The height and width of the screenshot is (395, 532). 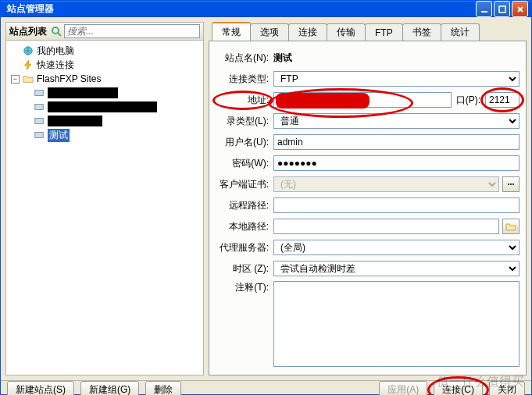 What do you see at coordinates (511, 226) in the screenshot?
I see `localpath-browse-button` at bounding box center [511, 226].